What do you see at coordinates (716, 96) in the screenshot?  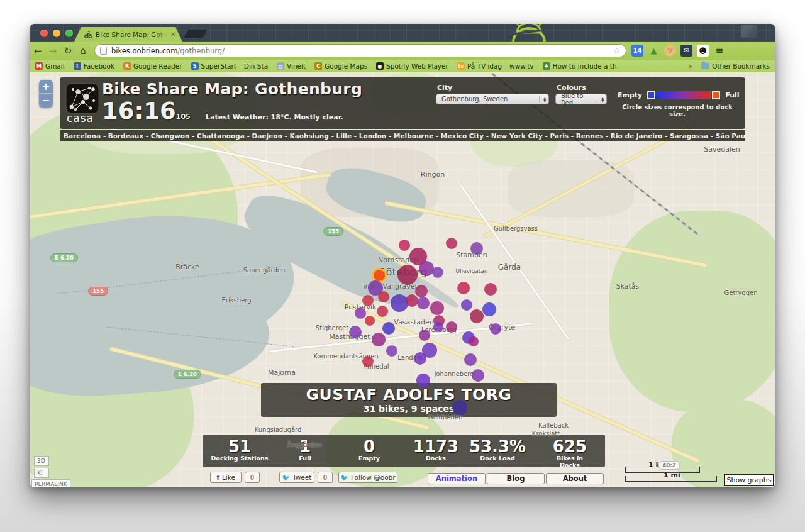 I see `legend-full-swatch` at bounding box center [716, 96].